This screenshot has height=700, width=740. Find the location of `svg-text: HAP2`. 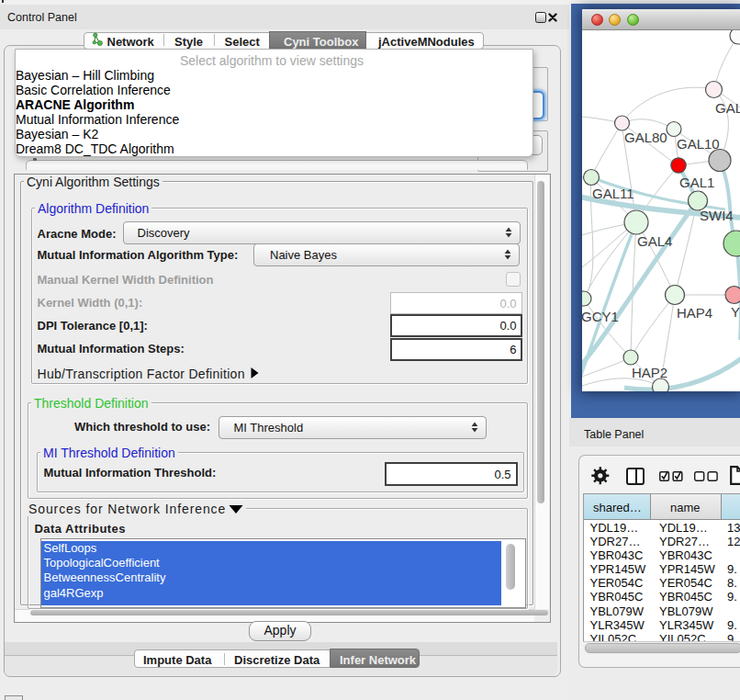

svg-text: HAP2 is located at coordinates (650, 373).